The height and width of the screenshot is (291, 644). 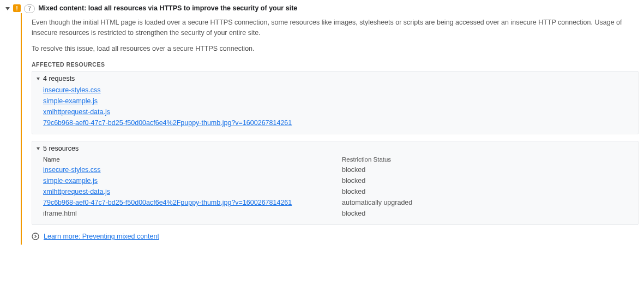 I want to click on resource-link: xmlhttprequest-data.js, so click(x=76, y=192).